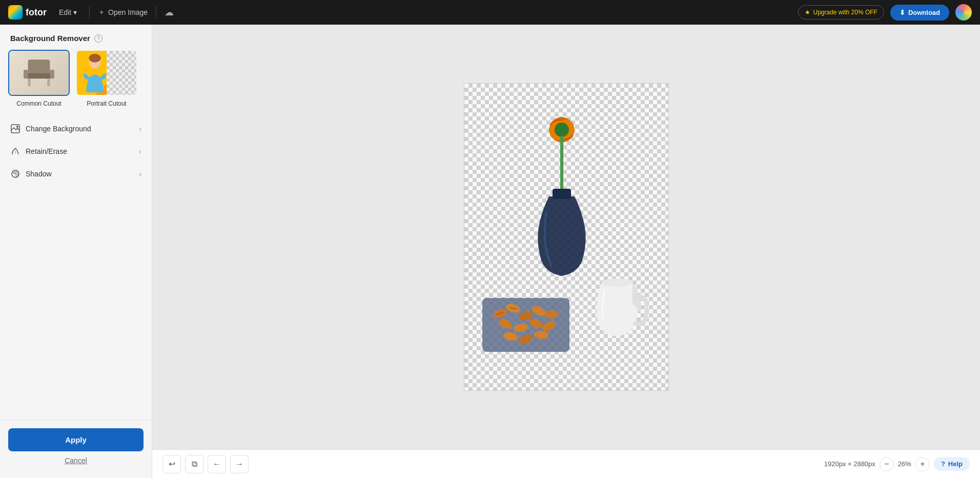 The width and height of the screenshot is (980, 478). Describe the element at coordinates (955, 464) in the screenshot. I see `help-label: Help` at that location.